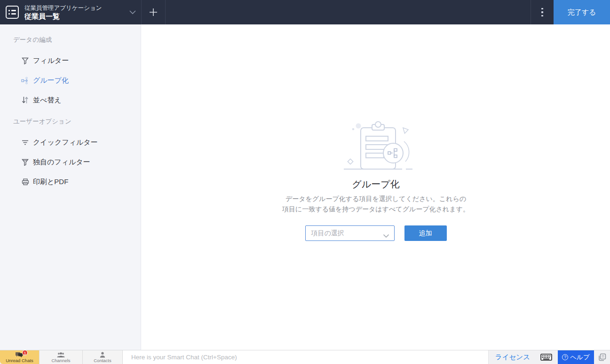 The width and height of the screenshot is (610, 364). Describe the element at coordinates (565, 357) in the screenshot. I see `question-circle-icon: ?` at that location.